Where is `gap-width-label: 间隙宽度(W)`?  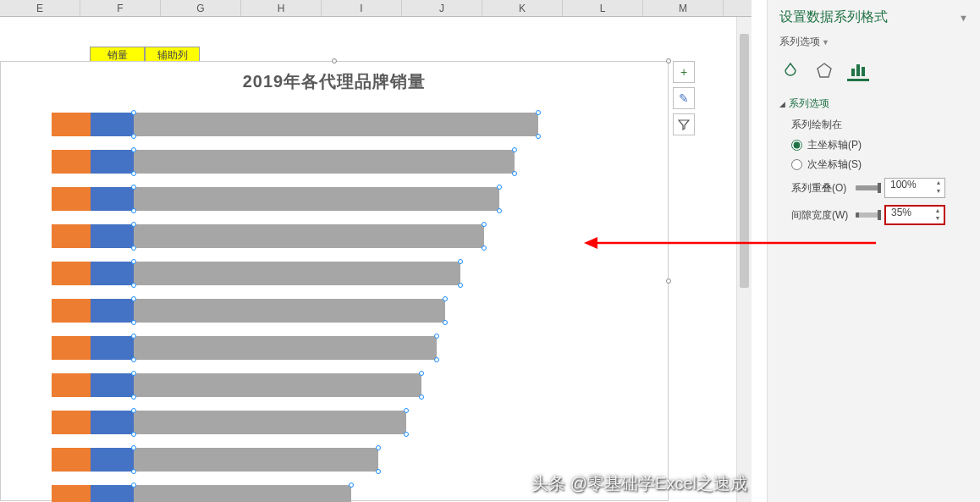
gap-width-label: 间隙宽度(W) is located at coordinates (821, 215).